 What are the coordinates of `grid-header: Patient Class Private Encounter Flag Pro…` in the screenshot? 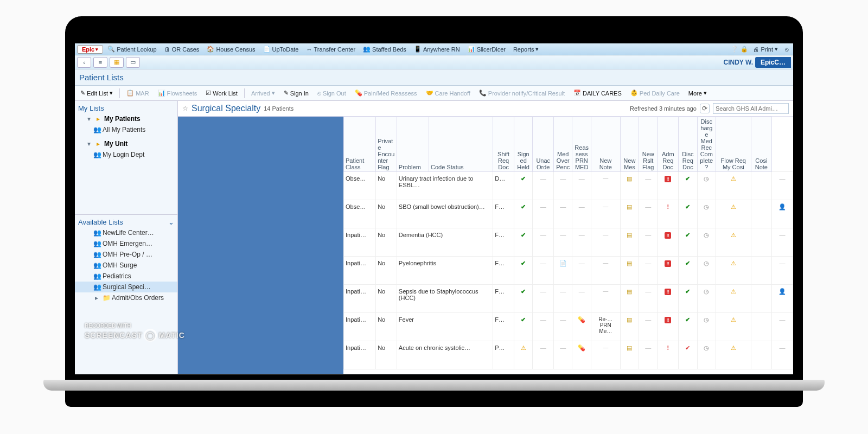 It's located at (569, 144).